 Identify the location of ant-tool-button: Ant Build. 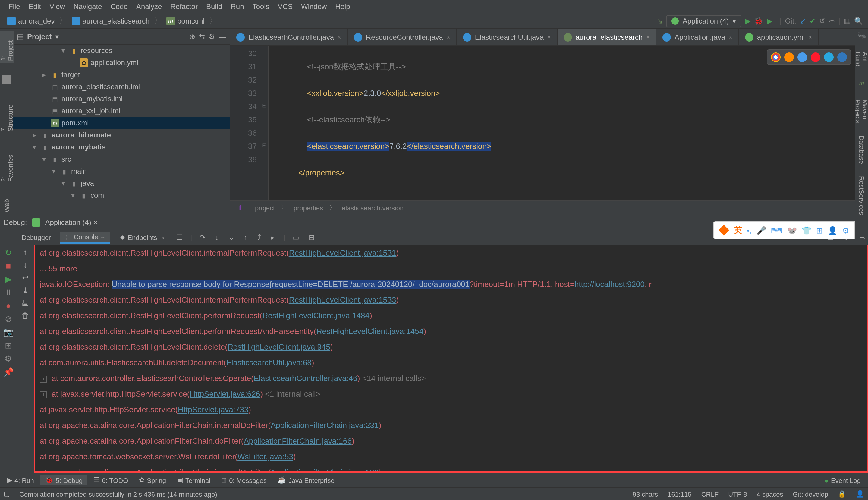
(861, 59).